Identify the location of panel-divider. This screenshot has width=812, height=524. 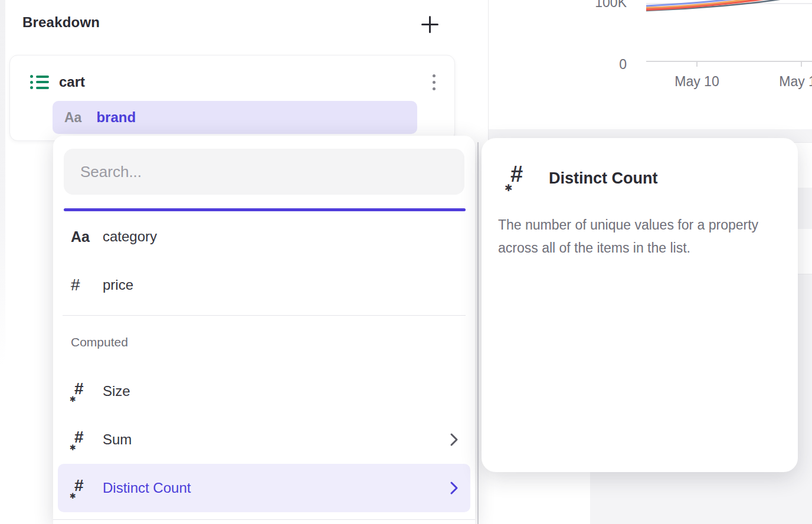
(478, 333).